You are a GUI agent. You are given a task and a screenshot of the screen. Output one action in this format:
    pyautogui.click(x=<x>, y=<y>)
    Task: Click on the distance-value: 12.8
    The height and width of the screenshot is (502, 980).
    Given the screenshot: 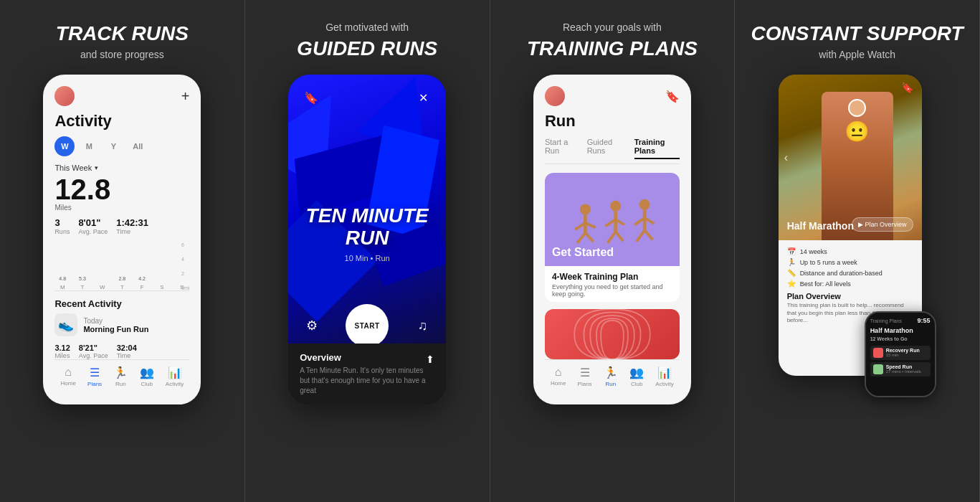 What is the action you would take?
    pyautogui.click(x=122, y=189)
    